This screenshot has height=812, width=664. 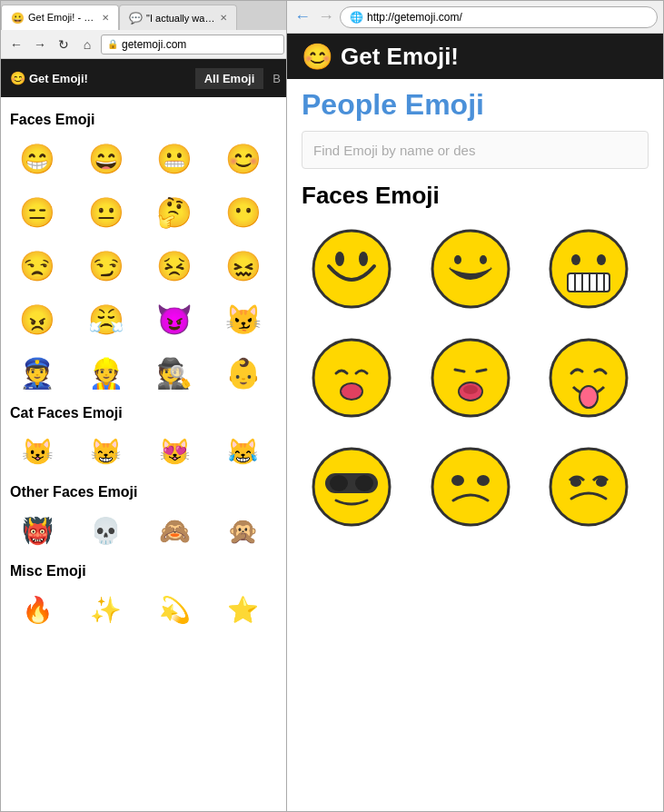 What do you see at coordinates (145, 492) in the screenshot?
I see `other-faces-section-title: Other Faces Emoji` at bounding box center [145, 492].